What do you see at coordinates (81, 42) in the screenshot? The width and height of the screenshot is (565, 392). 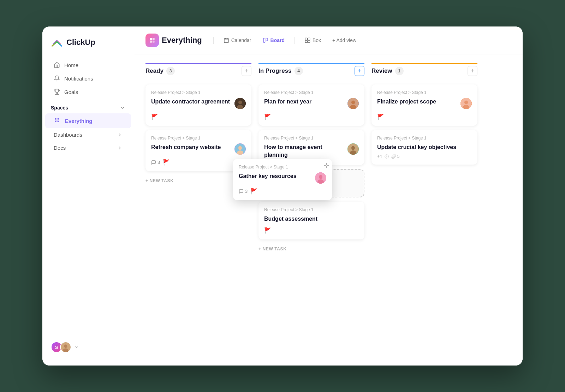 I see `logo-text: ClickUp` at bounding box center [81, 42].